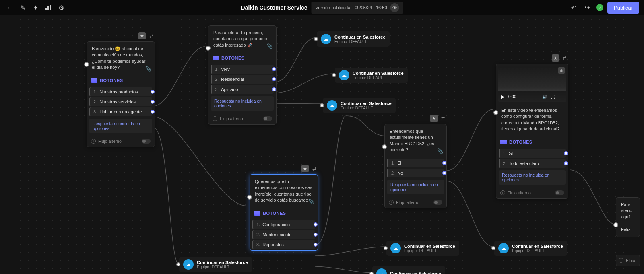 The image size is (644, 274). Describe the element at coordinates (61, 8) in the screenshot. I see `gear-icon: ⚙` at that location.